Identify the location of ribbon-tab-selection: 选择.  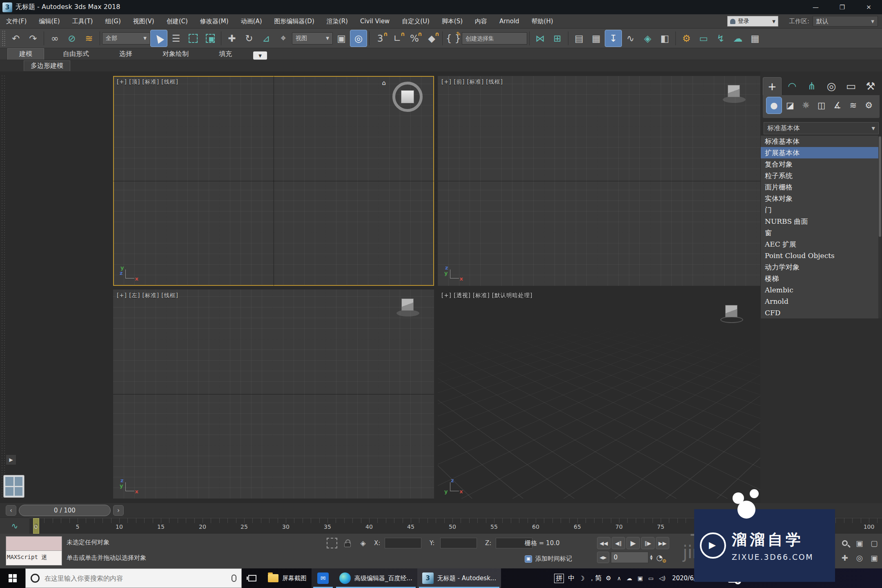
(126, 54).